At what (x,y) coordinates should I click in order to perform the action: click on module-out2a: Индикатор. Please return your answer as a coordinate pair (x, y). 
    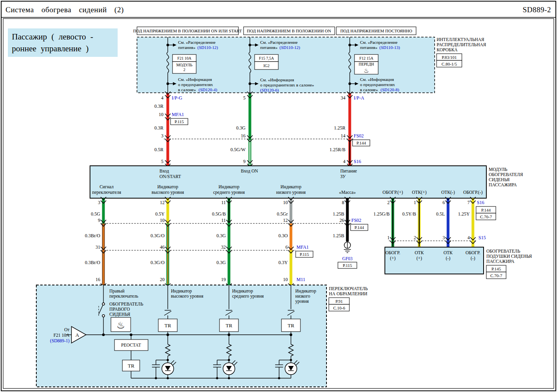
    Looking at the image, I should click on (167, 187).